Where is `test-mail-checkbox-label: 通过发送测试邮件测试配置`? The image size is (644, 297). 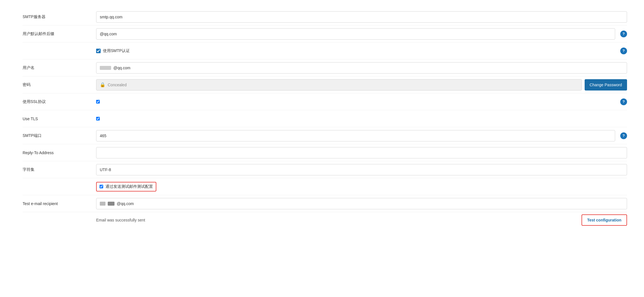 test-mail-checkbox-label: 通过发送测试邮件测试配置 is located at coordinates (129, 187).